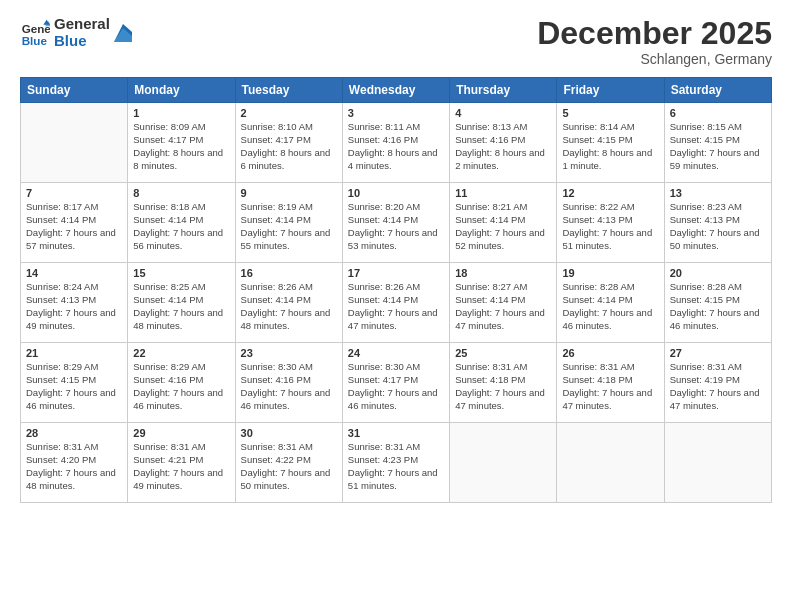 Image resolution: width=792 pixels, height=612 pixels. I want to click on calendar-week-3: 14Sunrise: 8:24 AMSunset: 4:13 PMDayligh…, so click(396, 303).